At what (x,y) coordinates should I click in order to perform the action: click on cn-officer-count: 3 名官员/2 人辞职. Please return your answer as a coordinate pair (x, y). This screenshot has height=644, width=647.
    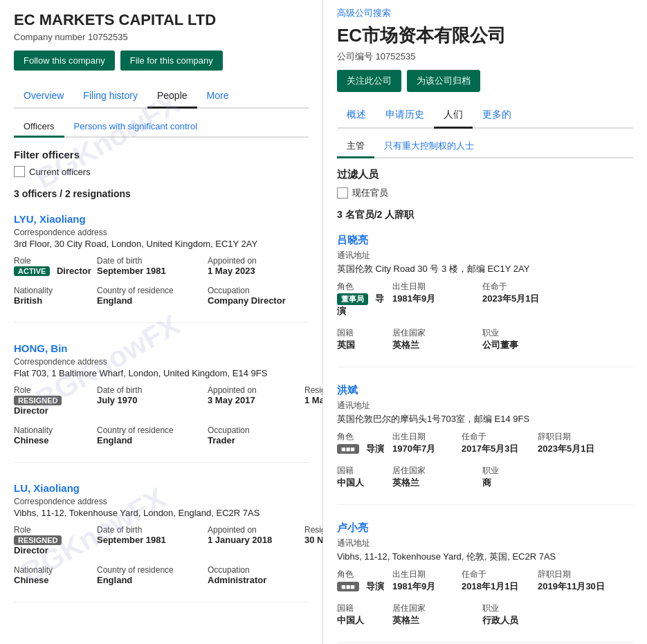
    Looking at the image, I should click on (485, 215).